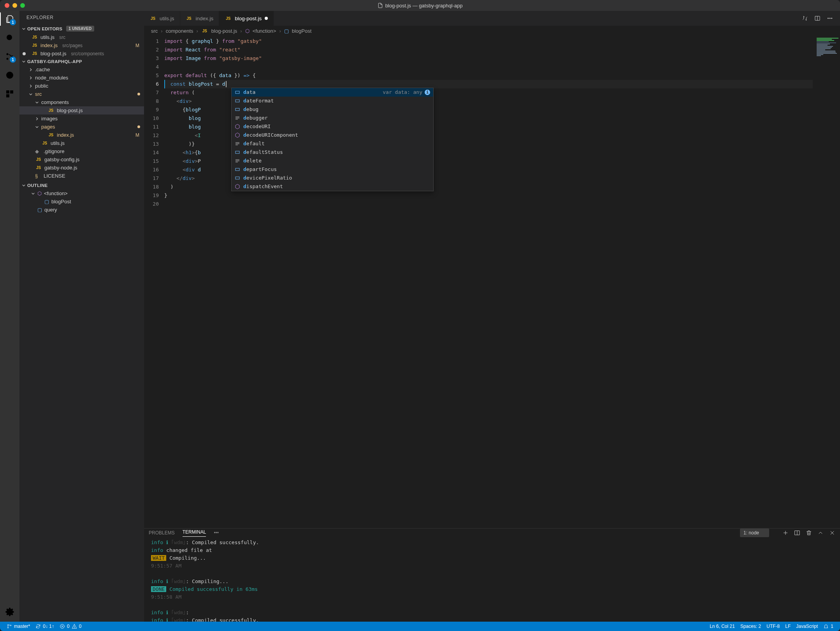  Describe the element at coordinates (15, 5) in the screenshot. I see `traffic-lights` at that location.